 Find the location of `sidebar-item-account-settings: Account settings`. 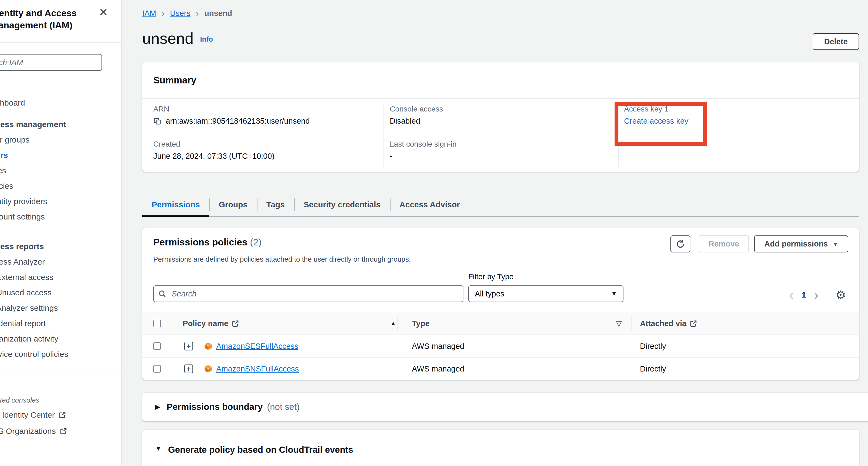

sidebar-item-account-settings: Account settings is located at coordinates (61, 217).